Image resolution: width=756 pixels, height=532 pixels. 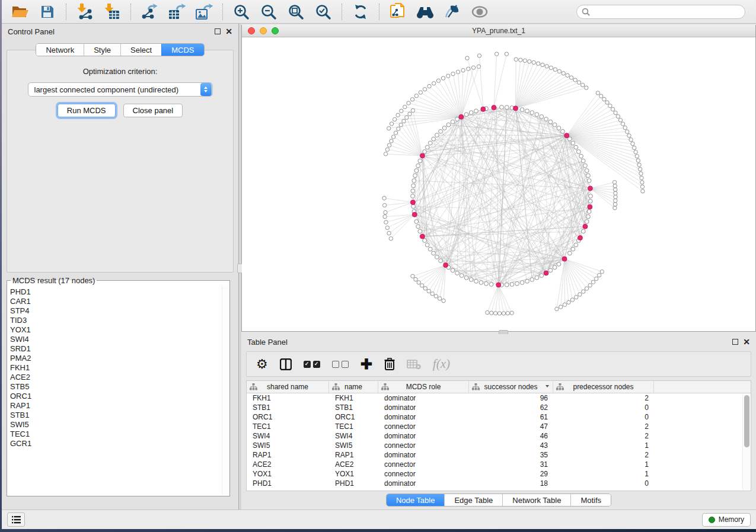 I want to click on result-node-item: RAP1, so click(x=116, y=406).